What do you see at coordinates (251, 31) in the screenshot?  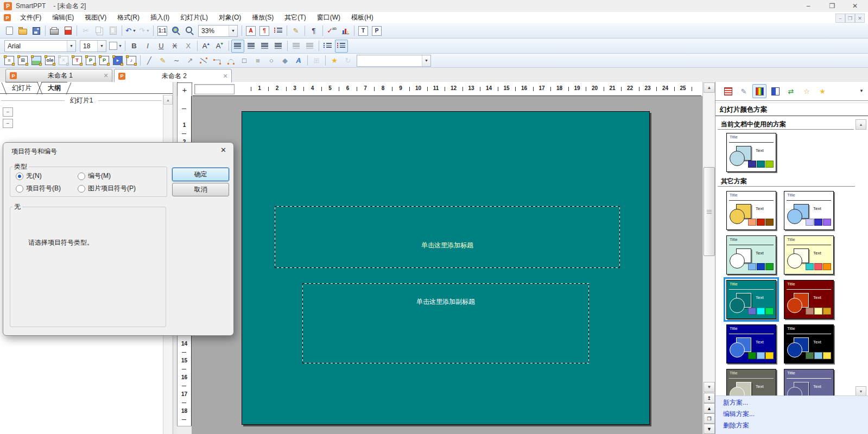 I see `font-dialog-button: A` at bounding box center [251, 31].